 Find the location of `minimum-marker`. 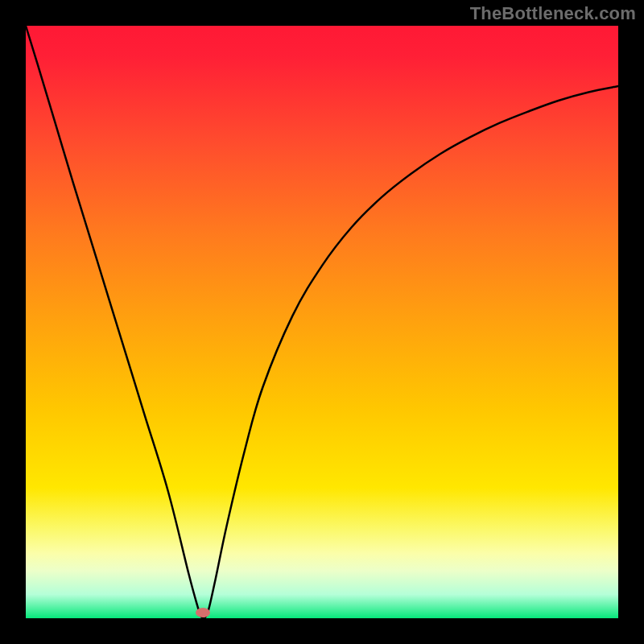

minimum-marker is located at coordinates (203, 613).